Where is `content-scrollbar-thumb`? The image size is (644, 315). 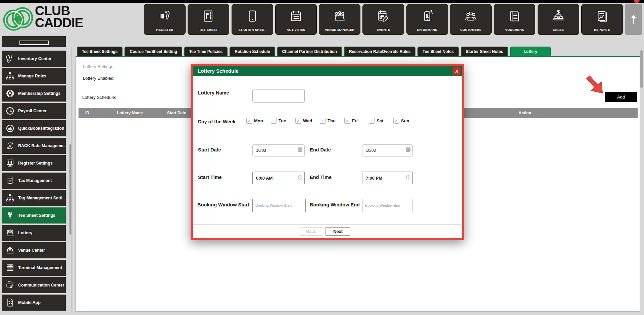
content-scrollbar-thumb is located at coordinates (642, 69).